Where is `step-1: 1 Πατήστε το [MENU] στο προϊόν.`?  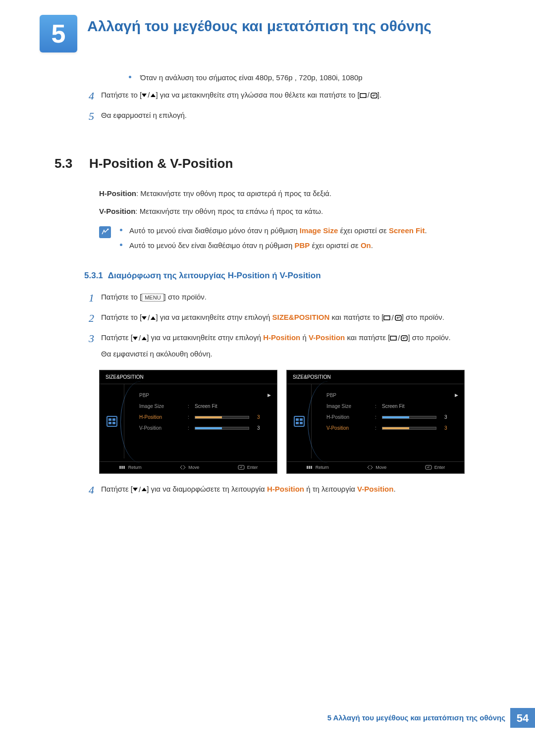
step-1: 1 Πατήστε το [MENU] στο προϊόν. is located at coordinates (290, 298).